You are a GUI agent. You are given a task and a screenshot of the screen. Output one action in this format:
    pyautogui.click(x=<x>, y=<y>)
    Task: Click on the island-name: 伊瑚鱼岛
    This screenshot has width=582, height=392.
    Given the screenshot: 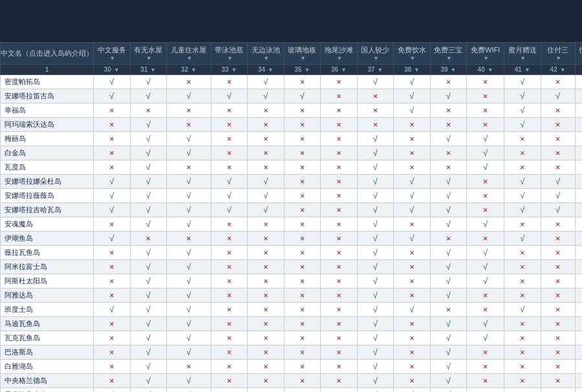 What is the action you would take?
    pyautogui.click(x=47, y=239)
    